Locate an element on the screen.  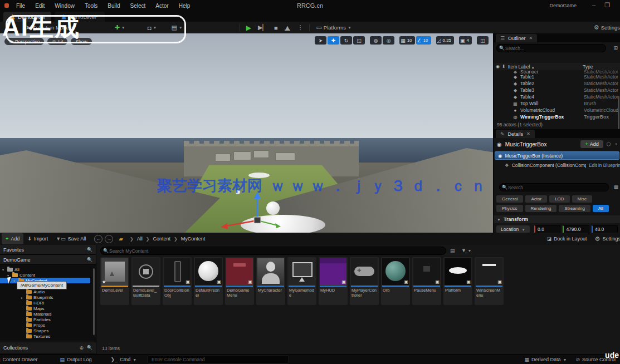
asset-tile: MyGamemode is located at coordinates (302, 281).